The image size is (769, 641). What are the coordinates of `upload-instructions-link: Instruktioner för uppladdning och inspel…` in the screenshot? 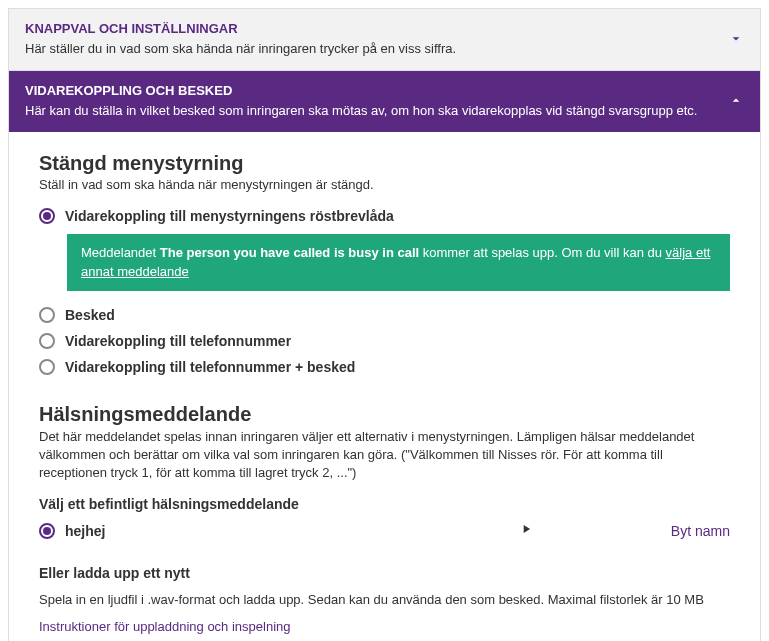 It's located at (165, 626).